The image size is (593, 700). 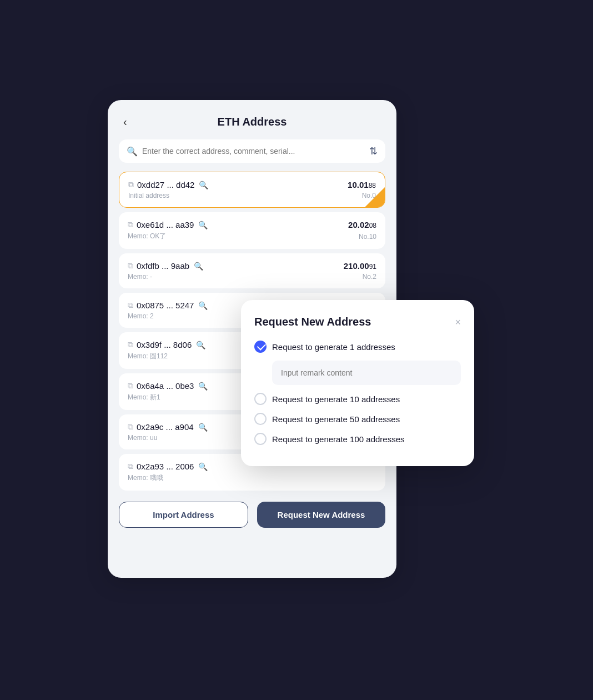 What do you see at coordinates (252, 514) in the screenshot?
I see `footer-buttons: Import Address Request New Address` at bounding box center [252, 514].